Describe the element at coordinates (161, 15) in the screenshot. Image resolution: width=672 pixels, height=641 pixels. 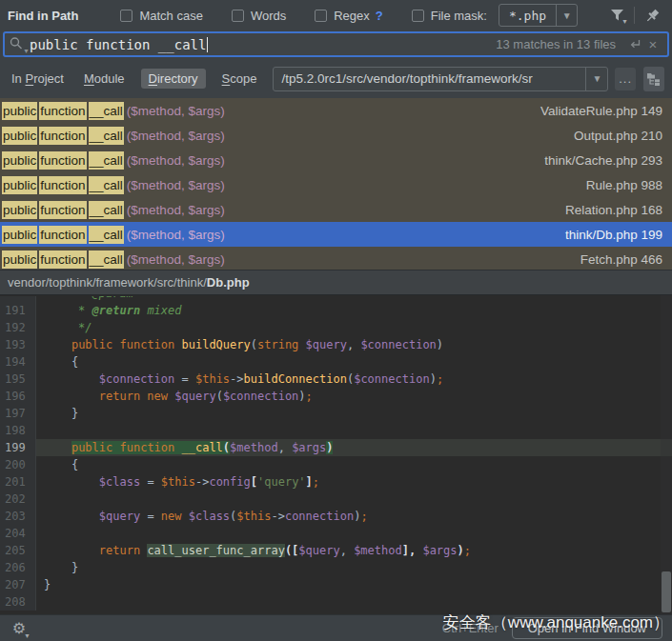
I see `match-case-checkbox: Match case` at that location.